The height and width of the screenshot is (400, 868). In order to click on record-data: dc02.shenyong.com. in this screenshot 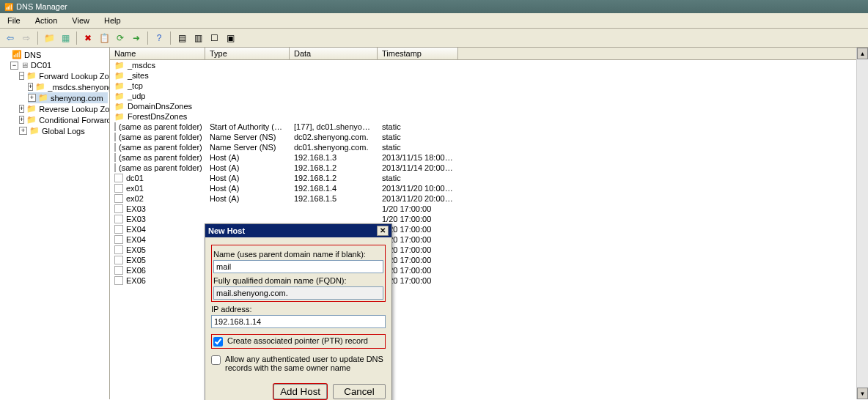, I will do `click(334, 137)`.